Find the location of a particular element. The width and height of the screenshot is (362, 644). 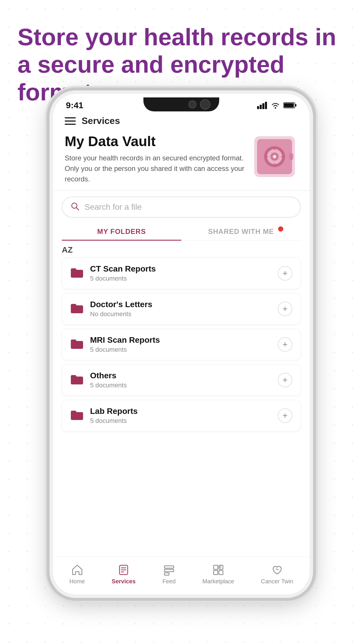

folder-name: CT Scan Reports is located at coordinates (184, 269).